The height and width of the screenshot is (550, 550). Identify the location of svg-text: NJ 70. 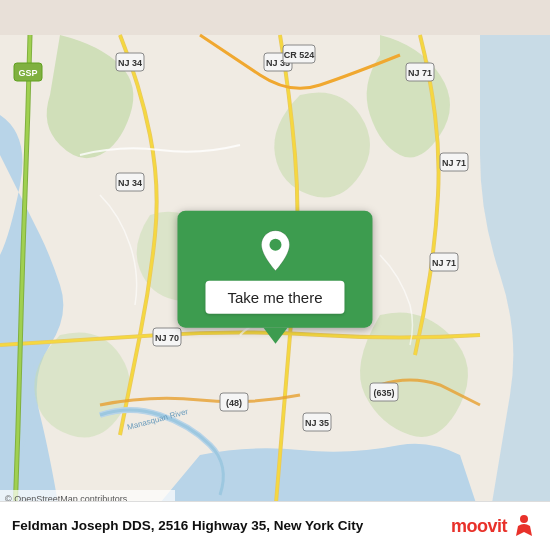
(167, 338).